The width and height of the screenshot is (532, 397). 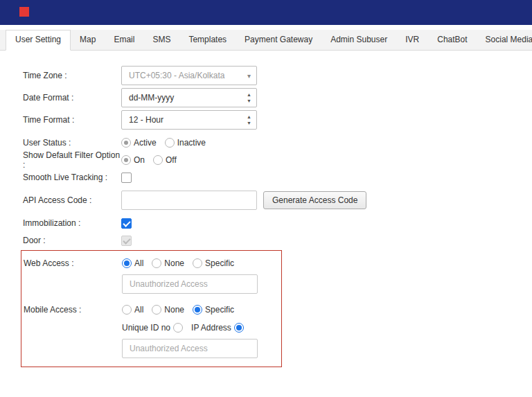 I want to click on time-zone-value: UTC+05:30 - Asia/Kolkata, so click(x=177, y=76).